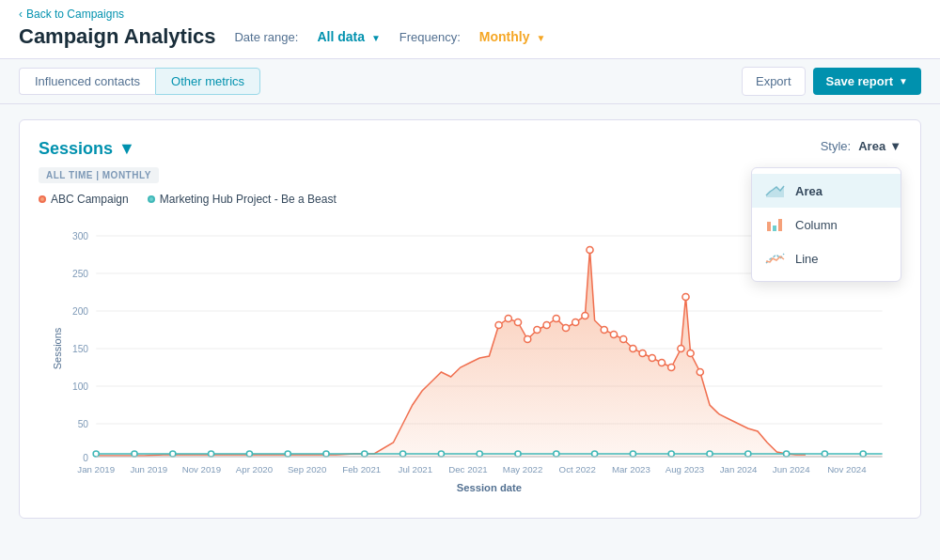 The height and width of the screenshot is (560, 940). What do you see at coordinates (880, 147) in the screenshot?
I see `style-dropdown-trigger: Area ▼` at bounding box center [880, 147].